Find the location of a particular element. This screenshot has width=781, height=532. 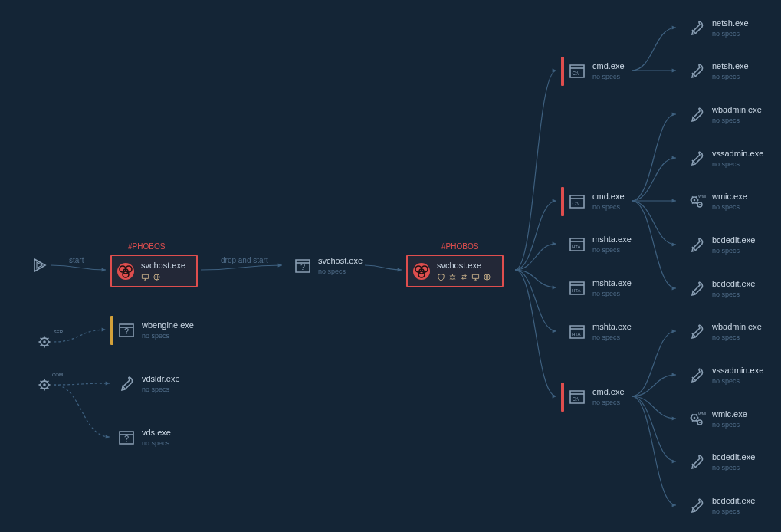

process-node-n_vdsldr: vdsldr.exeno specs is located at coordinates (146, 384).